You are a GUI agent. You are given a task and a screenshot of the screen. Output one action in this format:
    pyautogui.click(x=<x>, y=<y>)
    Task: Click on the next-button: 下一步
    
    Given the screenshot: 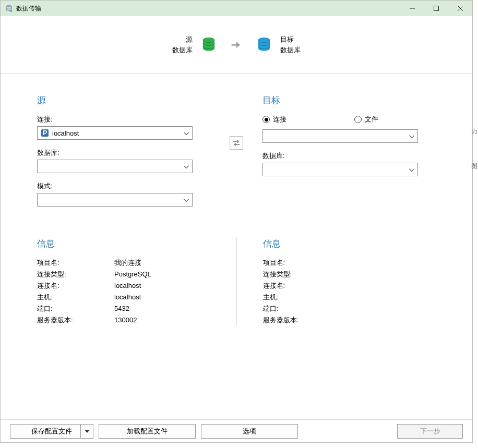 What is the action you would take?
    pyautogui.click(x=430, y=431)
    